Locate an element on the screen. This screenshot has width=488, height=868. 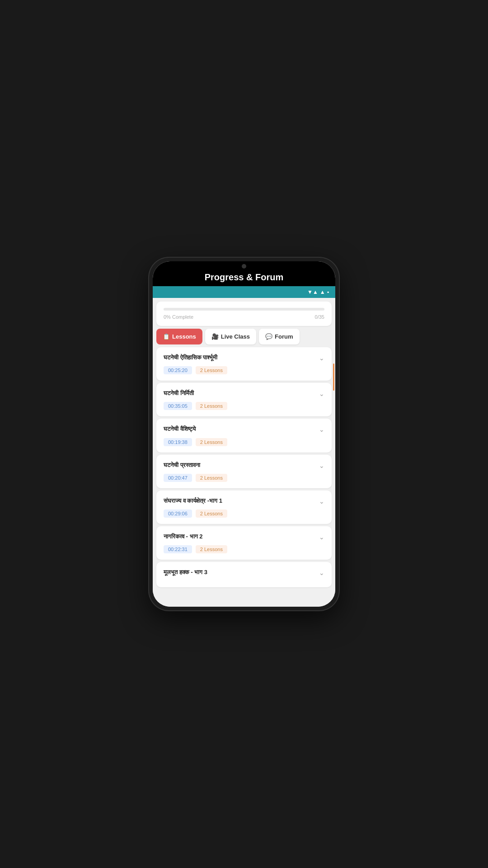
page-title: Progress & Forum is located at coordinates (244, 278).